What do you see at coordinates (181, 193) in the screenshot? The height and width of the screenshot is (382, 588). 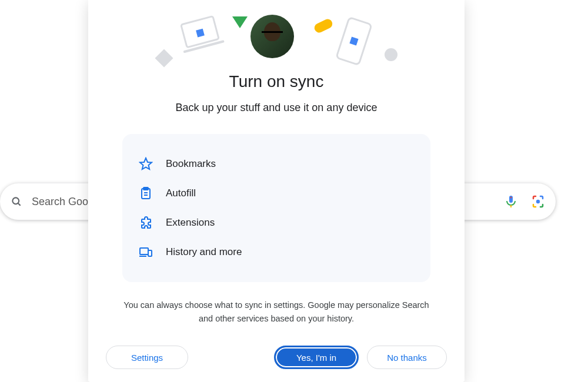 I see `feature-label: Autofill` at bounding box center [181, 193].